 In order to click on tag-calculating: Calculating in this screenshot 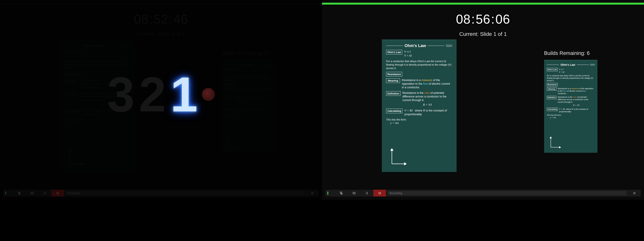, I will do `click(394, 111)`.